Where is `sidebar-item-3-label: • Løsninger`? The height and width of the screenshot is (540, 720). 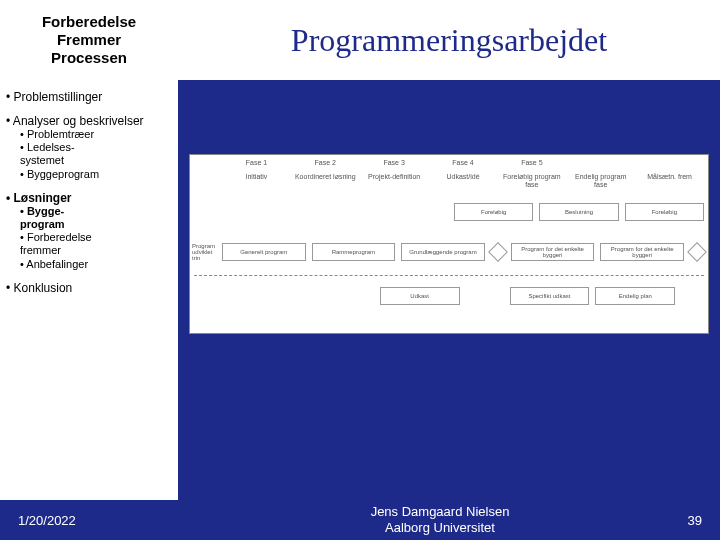
sidebar-item-3-label: • Løsninger is located at coordinates (89, 198).